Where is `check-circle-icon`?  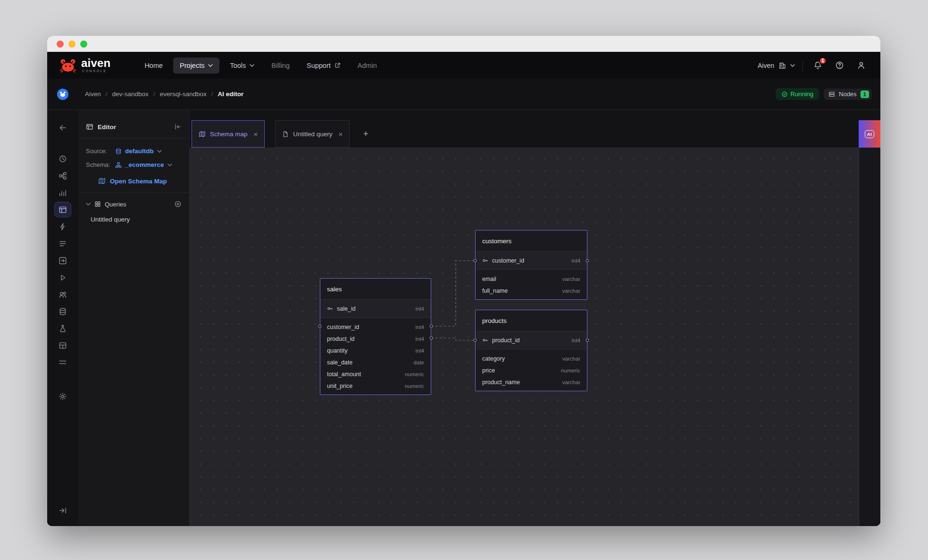
check-circle-icon is located at coordinates (785, 94).